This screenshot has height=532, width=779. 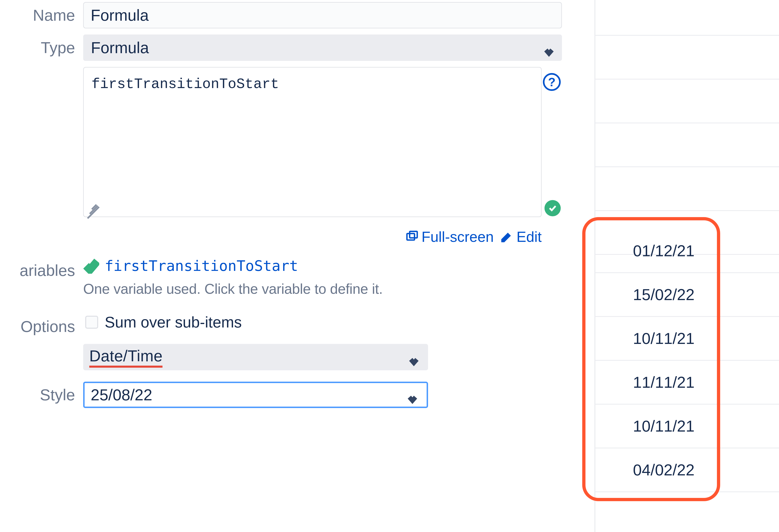 What do you see at coordinates (450, 237) in the screenshot?
I see `fullscreen-link: Full-screen` at bounding box center [450, 237].